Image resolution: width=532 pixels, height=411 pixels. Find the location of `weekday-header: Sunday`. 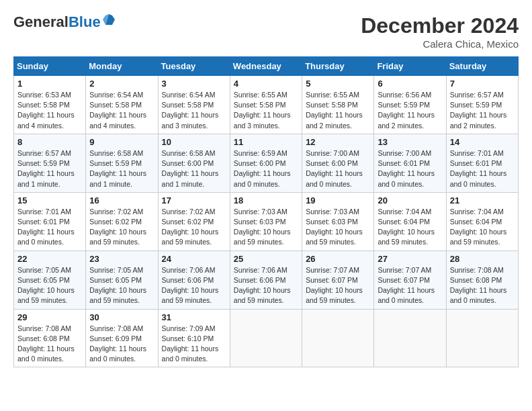

weekday-header: Sunday is located at coordinates (50, 66).